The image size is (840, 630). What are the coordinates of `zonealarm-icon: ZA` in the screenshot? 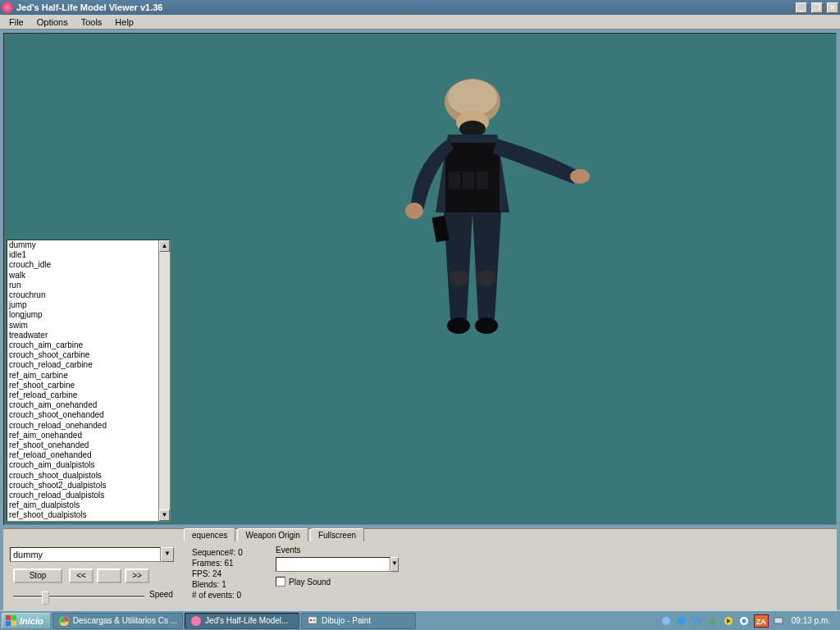 It's located at (761, 621).